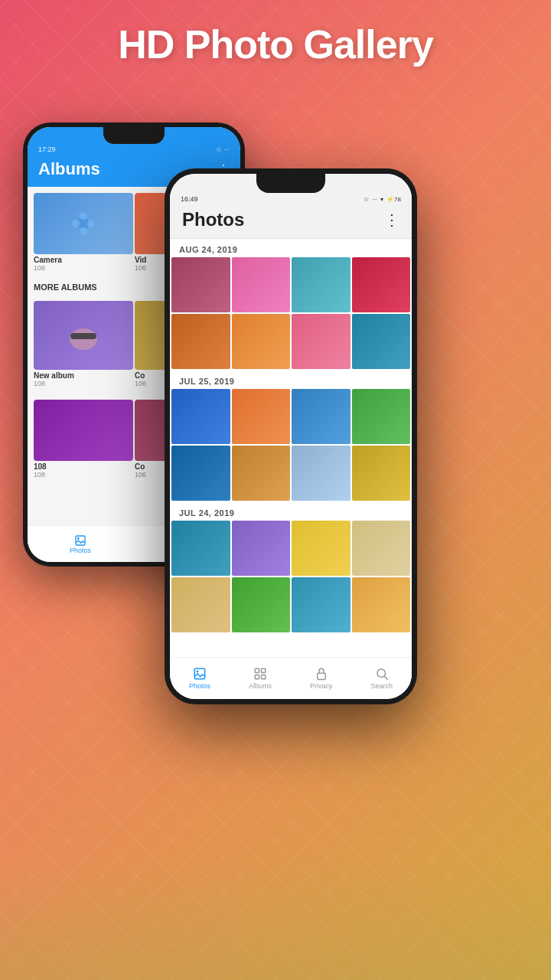 This screenshot has height=980, width=551. Describe the element at coordinates (291, 314) in the screenshot. I see `section-aug24-grid` at that location.